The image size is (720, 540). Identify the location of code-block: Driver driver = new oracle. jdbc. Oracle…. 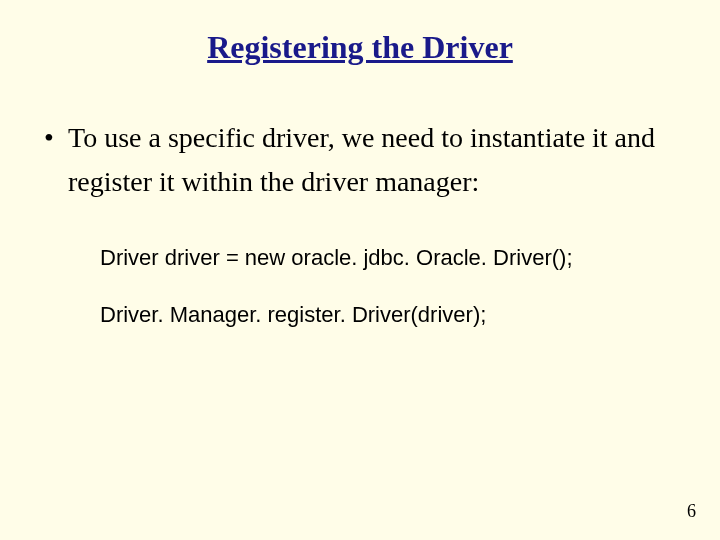
(360, 287).